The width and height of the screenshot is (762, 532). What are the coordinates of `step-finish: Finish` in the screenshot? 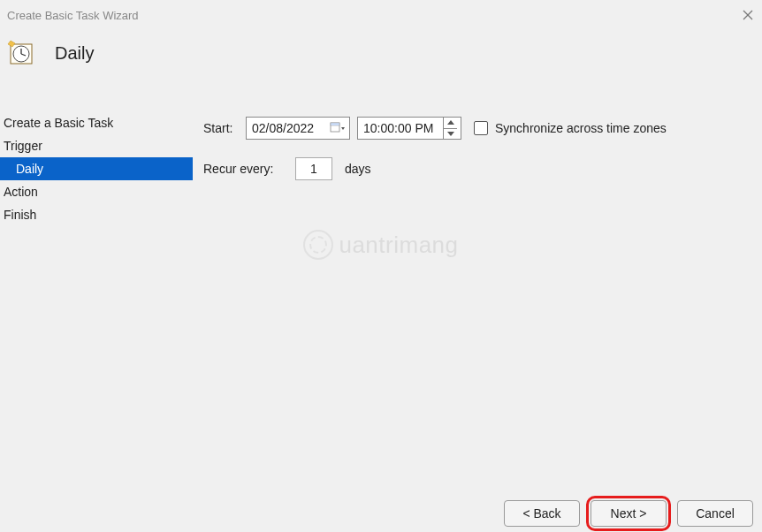 It's located at (96, 215).